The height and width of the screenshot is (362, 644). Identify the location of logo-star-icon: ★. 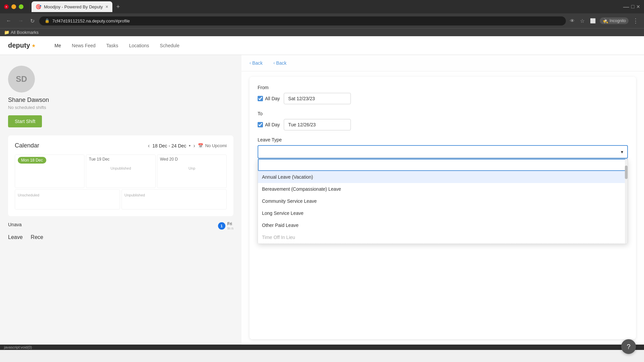
(34, 46).